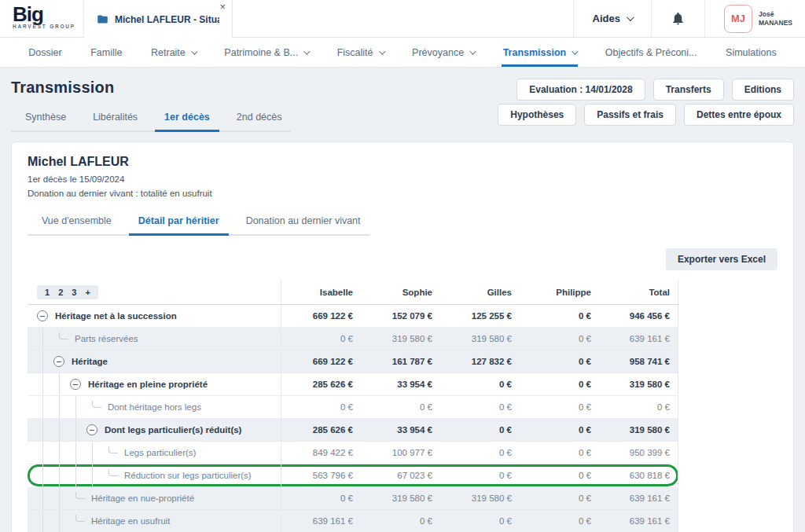 This screenshot has width=805, height=532. I want to click on notifications-button, so click(678, 19).